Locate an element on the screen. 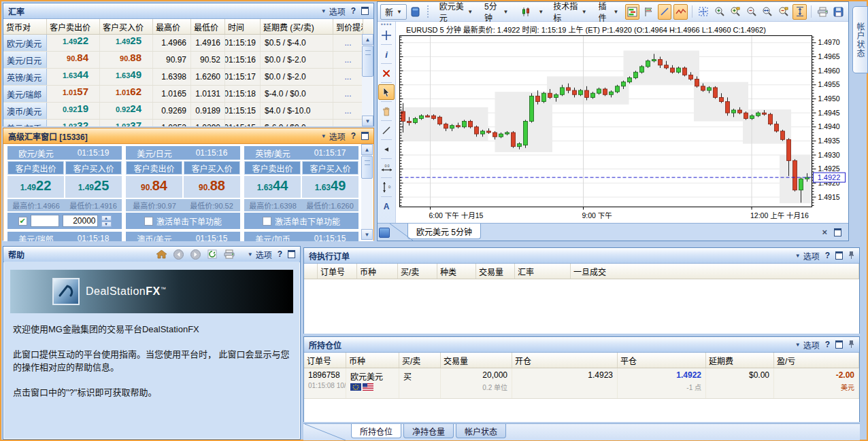  buy-price-cell: 90.88 is located at coordinates (127, 60).